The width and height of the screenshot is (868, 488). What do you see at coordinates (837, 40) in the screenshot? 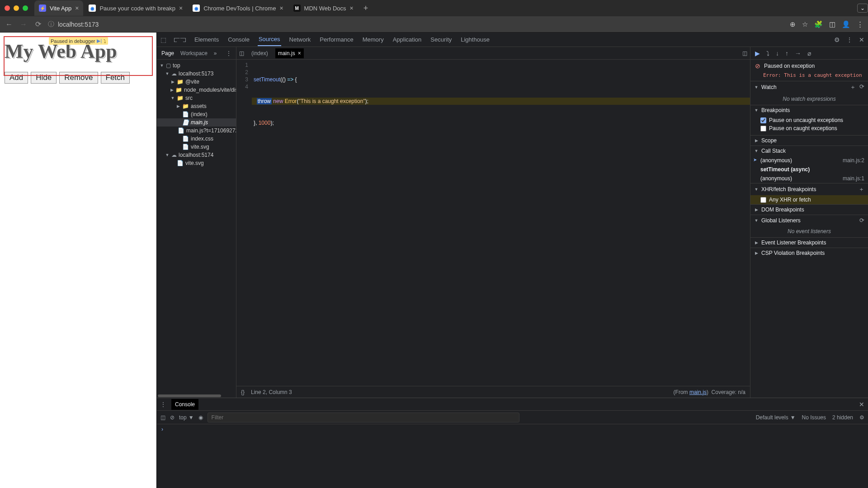
I see `settings-icon: ⚙` at bounding box center [837, 40].